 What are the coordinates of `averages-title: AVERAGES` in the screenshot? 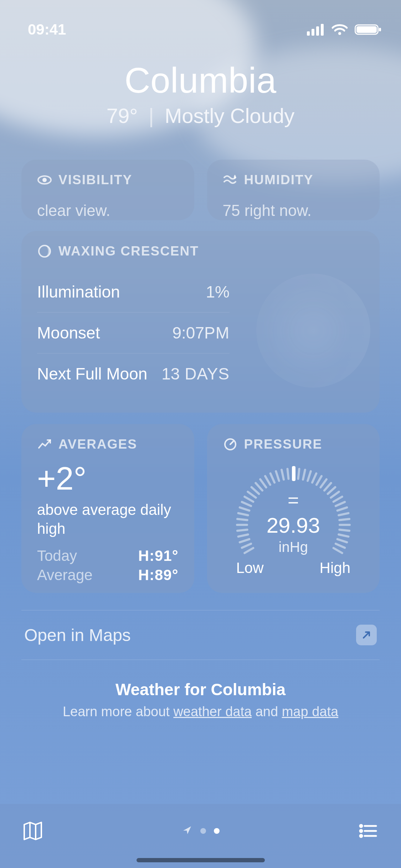 It's located at (98, 444).